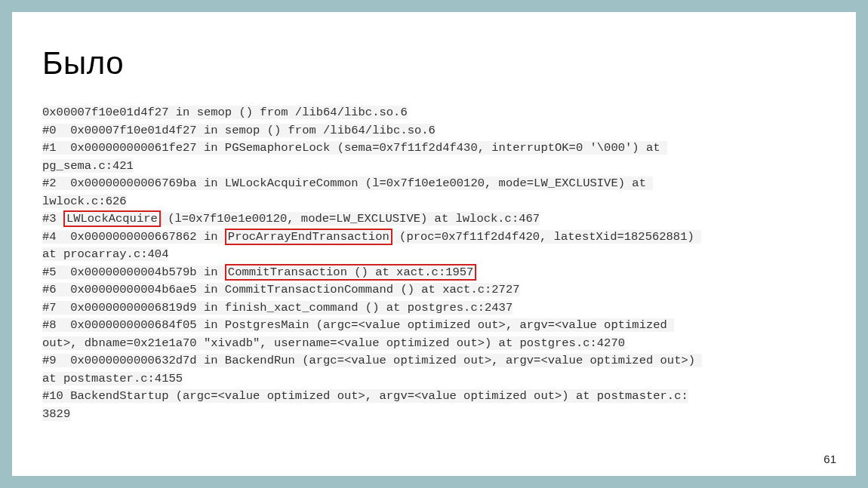 The width and height of the screenshot is (868, 488). What do you see at coordinates (278, 308) in the screenshot?
I see `stack-line: #7 0x00000000006819d9 in finish_xact_com…` at bounding box center [278, 308].